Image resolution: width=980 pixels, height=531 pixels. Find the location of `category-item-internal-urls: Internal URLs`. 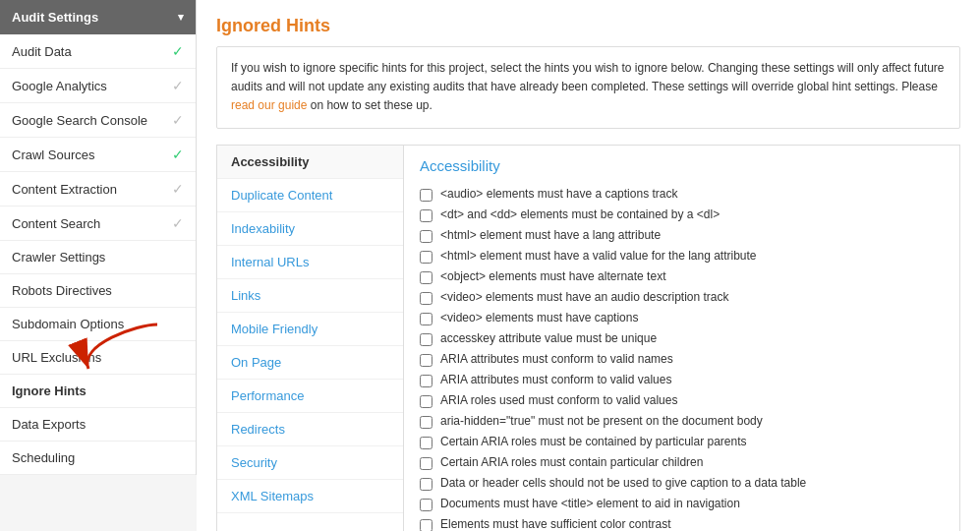

category-item-internal-urls: Internal URLs is located at coordinates (311, 263).